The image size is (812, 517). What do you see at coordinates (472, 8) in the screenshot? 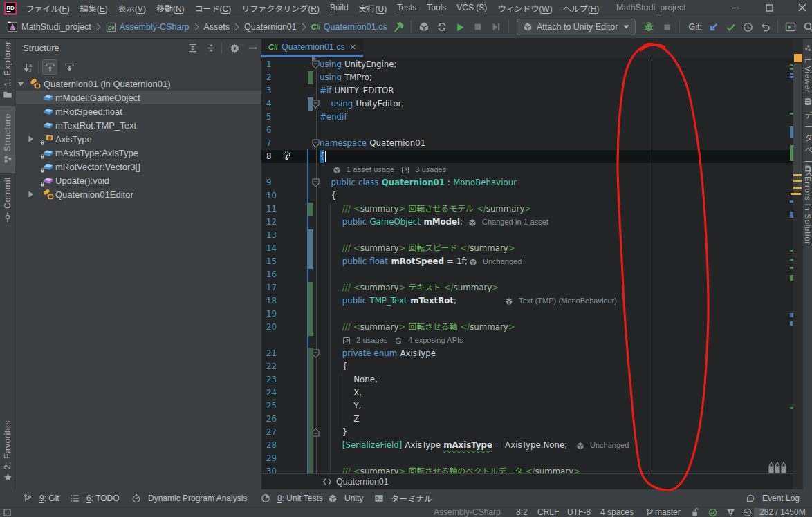
I see `menu-item: VCS (S)` at bounding box center [472, 8].